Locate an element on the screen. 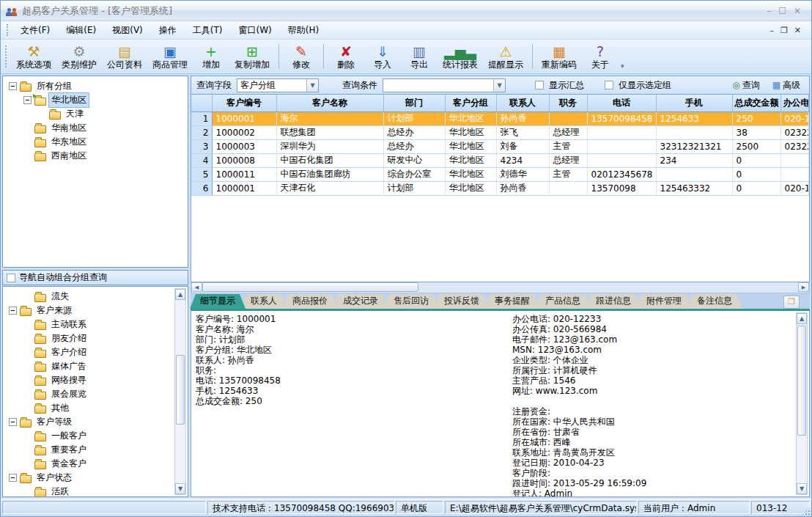  nav-tree-scrollbar: ▲ ▼ is located at coordinates (180, 392).